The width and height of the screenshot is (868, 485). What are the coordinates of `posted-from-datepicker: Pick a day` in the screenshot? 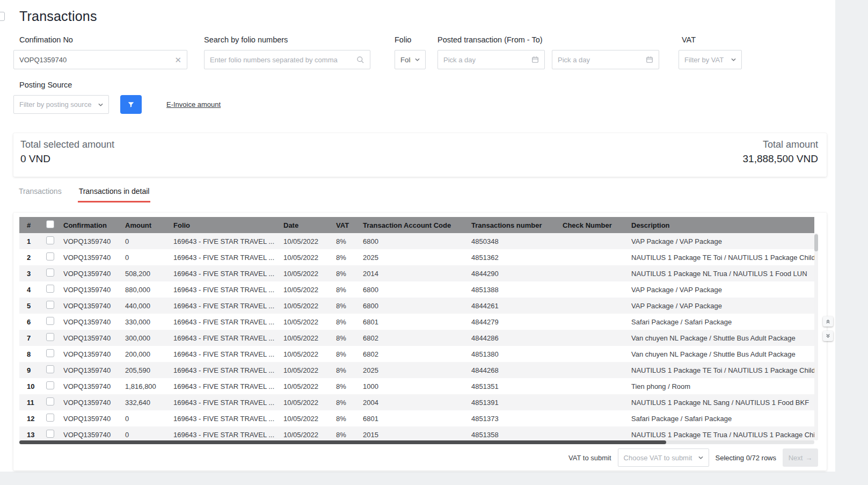 It's located at (491, 60).